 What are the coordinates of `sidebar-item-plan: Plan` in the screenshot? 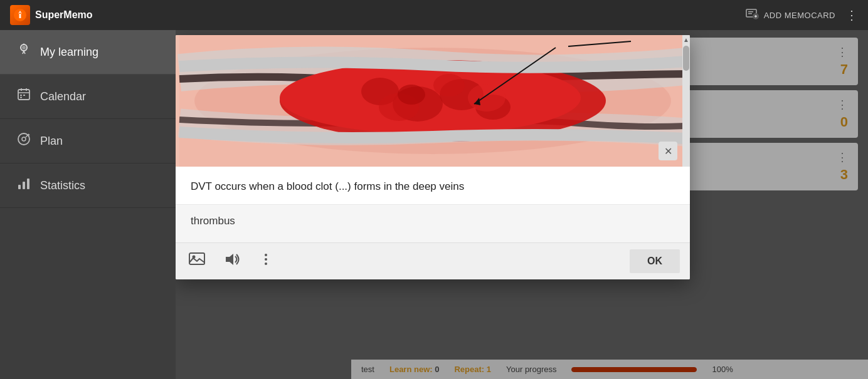 It's located at (88, 142).